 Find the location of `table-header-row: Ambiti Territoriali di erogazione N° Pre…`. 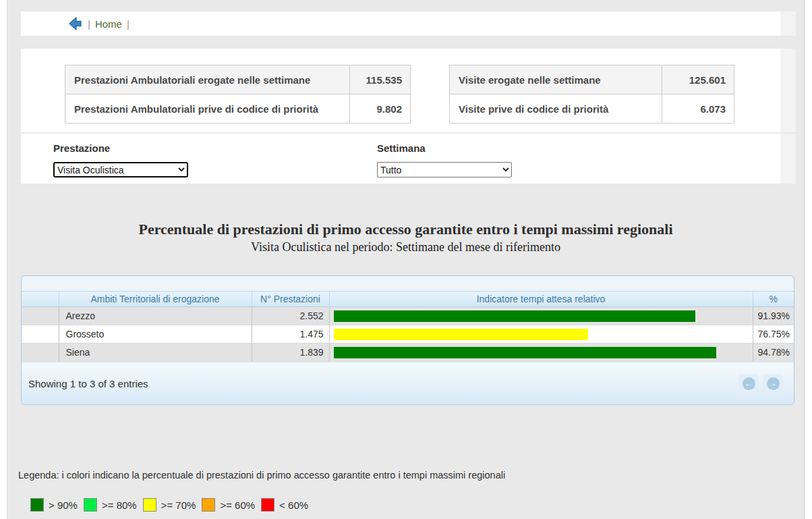

table-header-row: Ambiti Territoriali di erogazione N° Pre… is located at coordinates (407, 300).